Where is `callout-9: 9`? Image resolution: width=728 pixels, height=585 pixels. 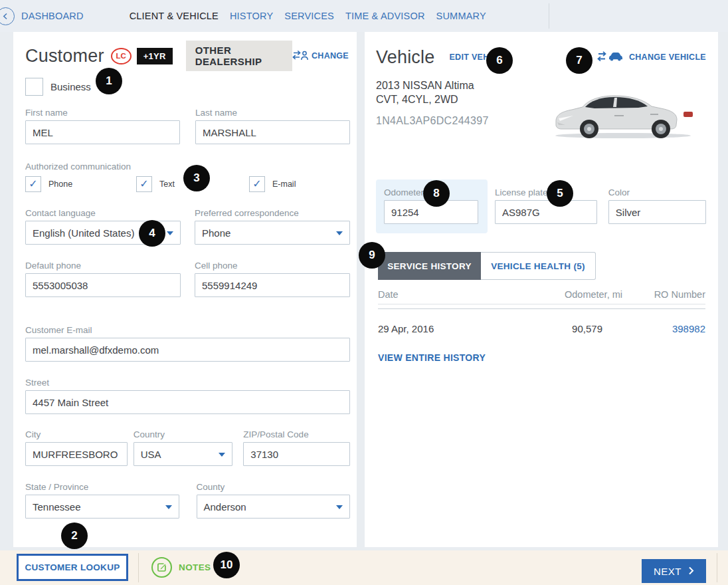
callout-9: 9 is located at coordinates (372, 255).